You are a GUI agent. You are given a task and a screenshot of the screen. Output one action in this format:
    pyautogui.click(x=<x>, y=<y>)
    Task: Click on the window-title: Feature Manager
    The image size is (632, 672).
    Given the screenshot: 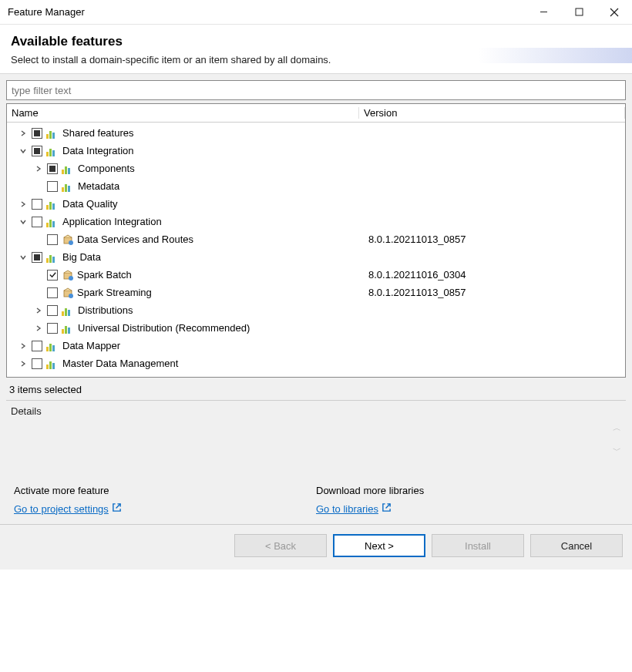 What is the action you would take?
    pyautogui.click(x=267, y=12)
    